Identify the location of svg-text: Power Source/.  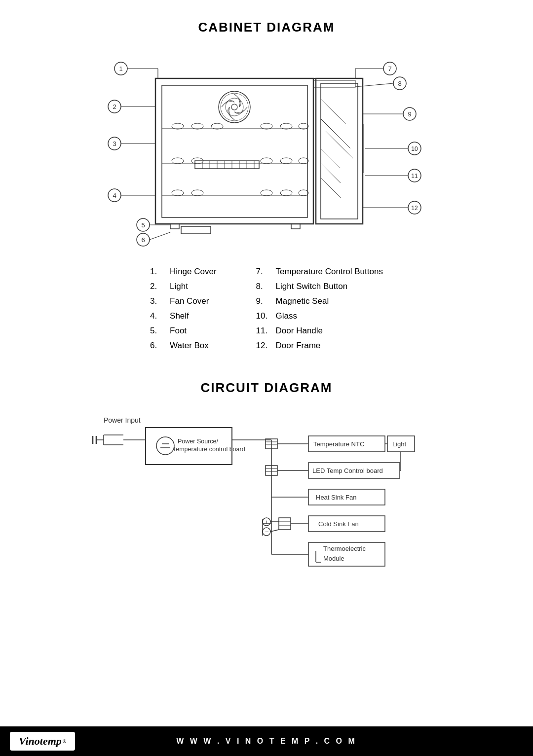
(198, 441).